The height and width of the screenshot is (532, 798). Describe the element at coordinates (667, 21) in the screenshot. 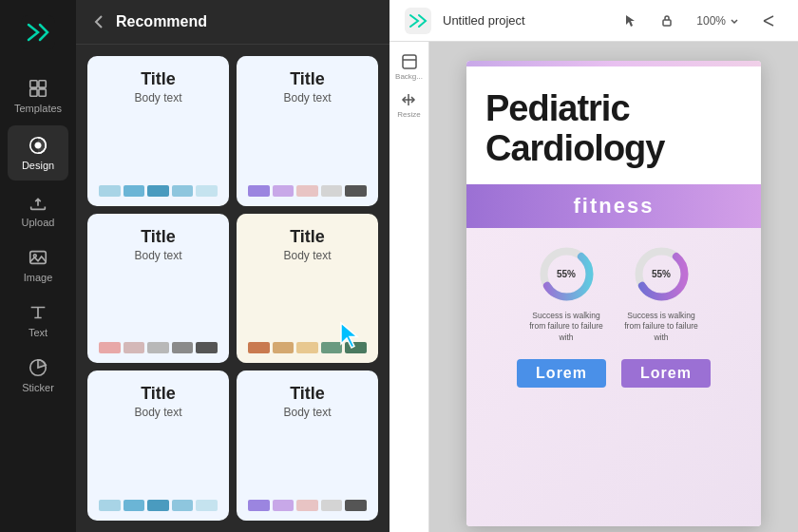

I see `lock-btn` at that location.